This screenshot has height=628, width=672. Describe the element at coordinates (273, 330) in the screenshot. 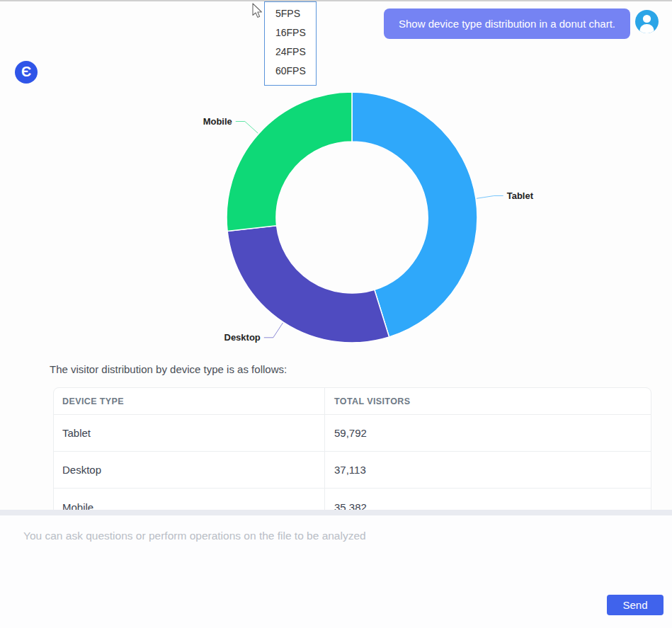

I see `label-line-desktop` at that location.